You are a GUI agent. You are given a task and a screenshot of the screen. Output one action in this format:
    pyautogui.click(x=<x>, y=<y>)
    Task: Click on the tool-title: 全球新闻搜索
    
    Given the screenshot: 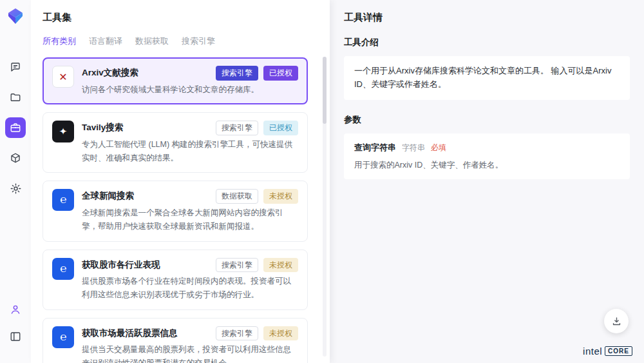 What is the action you would take?
    pyautogui.click(x=108, y=196)
    